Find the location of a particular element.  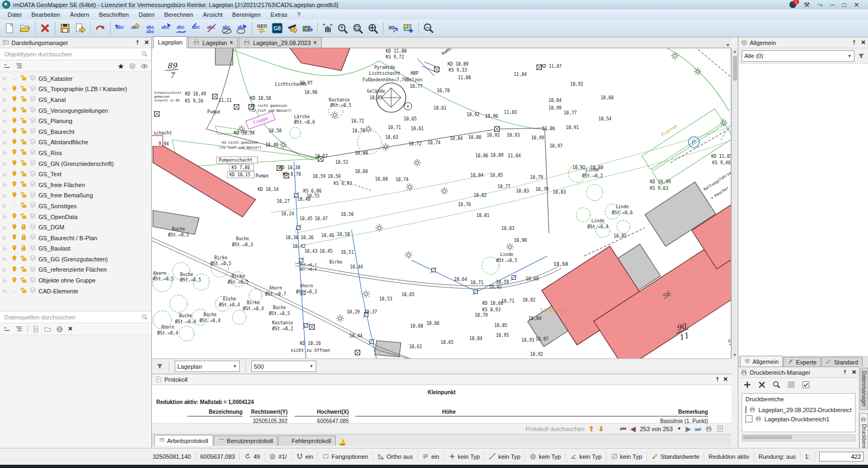

funnel-icon is located at coordinates (159, 367).